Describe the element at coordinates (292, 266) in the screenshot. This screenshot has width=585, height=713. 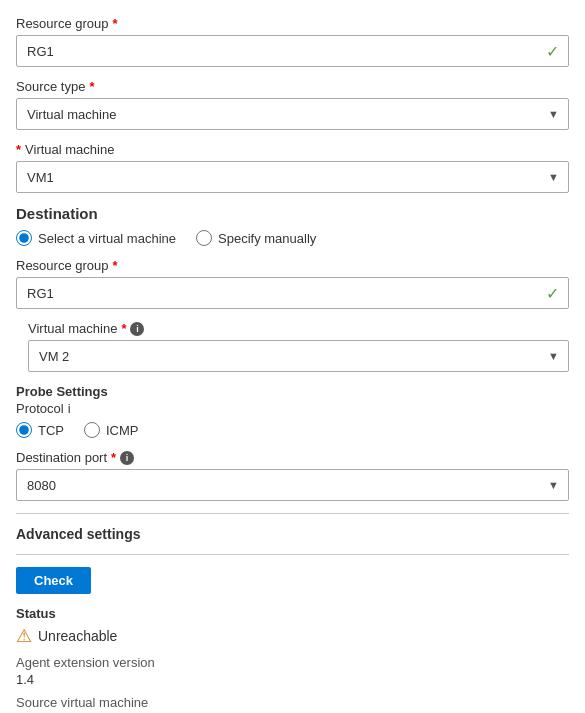
I see `dest-resource-group-label: Resource group *` at that location.